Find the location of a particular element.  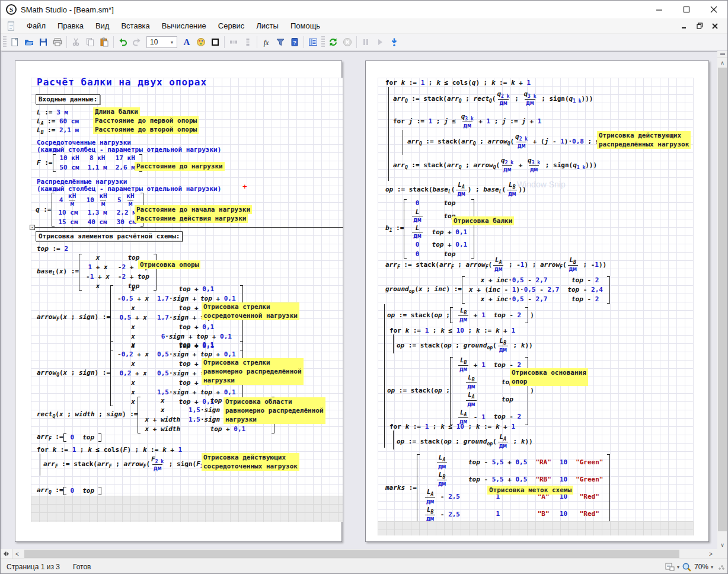

redo-icon is located at coordinates (137, 42).